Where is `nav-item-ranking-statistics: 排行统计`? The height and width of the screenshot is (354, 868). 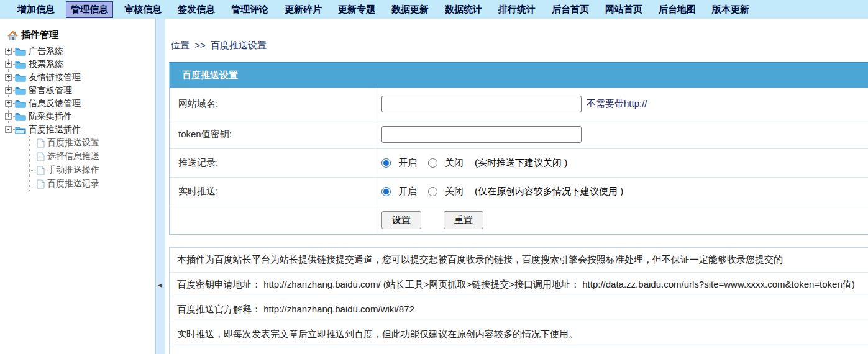 nav-item-ranking-statistics: 排行统计 is located at coordinates (517, 10).